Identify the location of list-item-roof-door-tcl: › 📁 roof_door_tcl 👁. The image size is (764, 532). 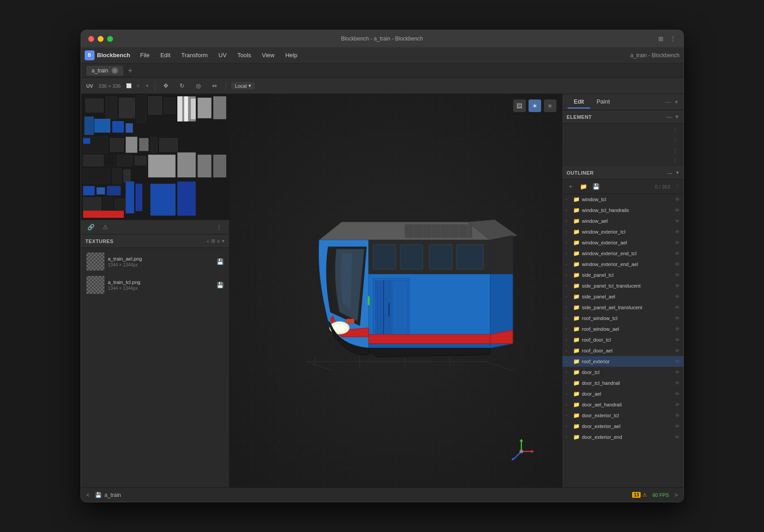
(623, 340).